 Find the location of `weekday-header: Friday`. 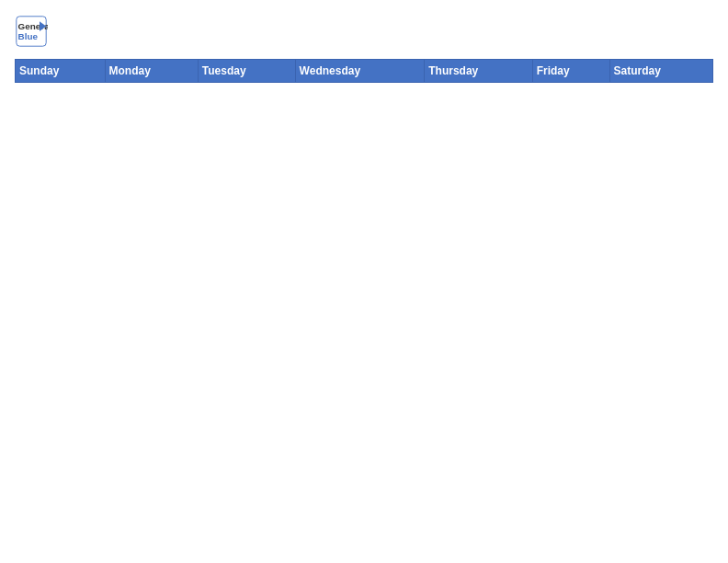

weekday-header: Friday is located at coordinates (571, 72).